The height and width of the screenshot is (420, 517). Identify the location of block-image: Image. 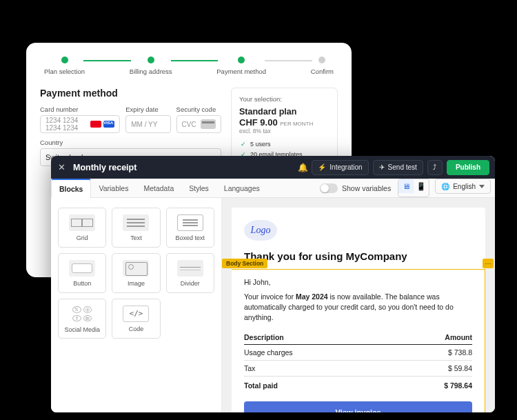
(136, 273).